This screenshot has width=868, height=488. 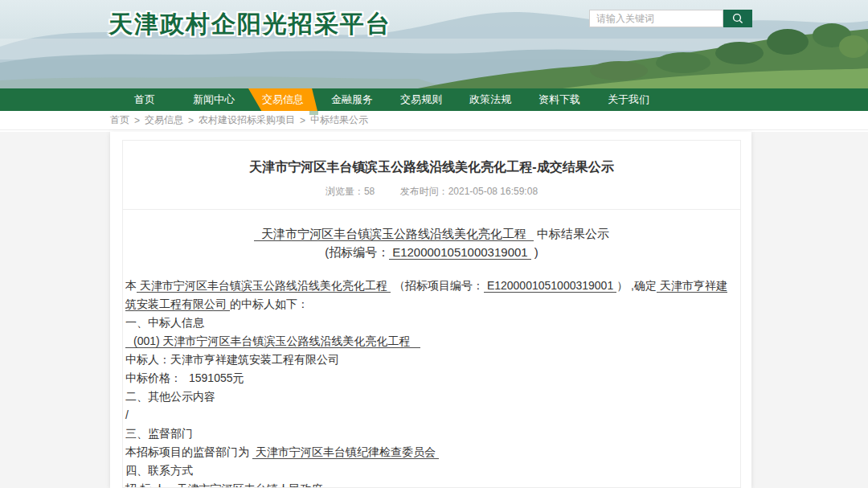 What do you see at coordinates (370, 191) in the screenshot?
I see `view-count-value: 58` at bounding box center [370, 191].